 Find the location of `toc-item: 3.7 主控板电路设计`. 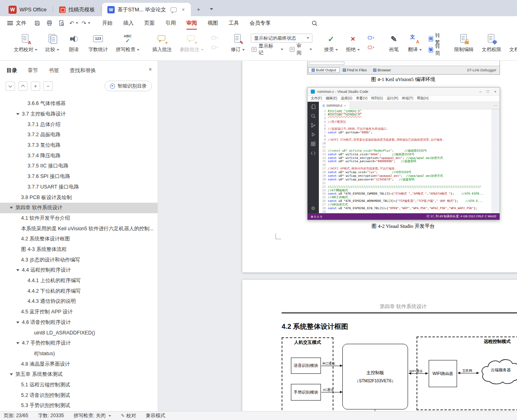

toc-item: 3.7 主控板电路设计 is located at coordinates (79, 114).